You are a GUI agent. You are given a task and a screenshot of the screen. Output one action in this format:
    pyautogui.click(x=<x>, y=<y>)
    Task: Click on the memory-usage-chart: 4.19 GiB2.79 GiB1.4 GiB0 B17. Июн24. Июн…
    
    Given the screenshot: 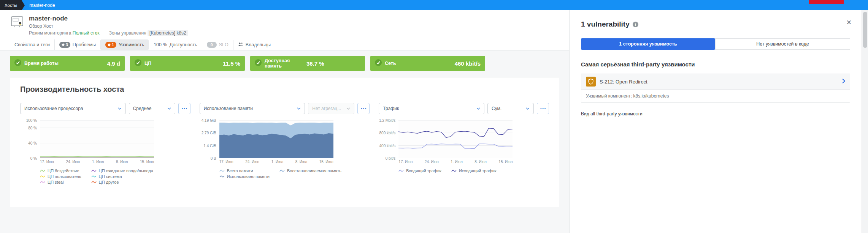 What is the action you would take?
    pyautogui.click(x=285, y=150)
    